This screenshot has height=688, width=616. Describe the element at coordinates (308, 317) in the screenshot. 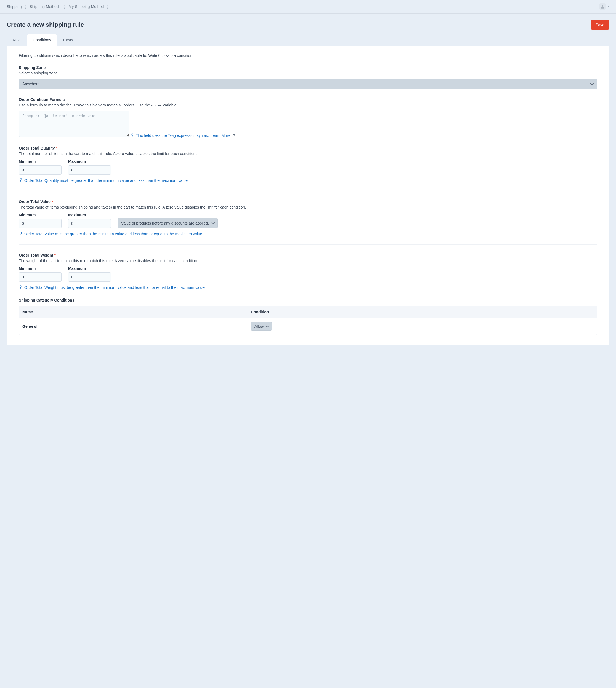

I see `field-shipping-category-conditions: Shipping Category Conditions Name Condit…` at that location.